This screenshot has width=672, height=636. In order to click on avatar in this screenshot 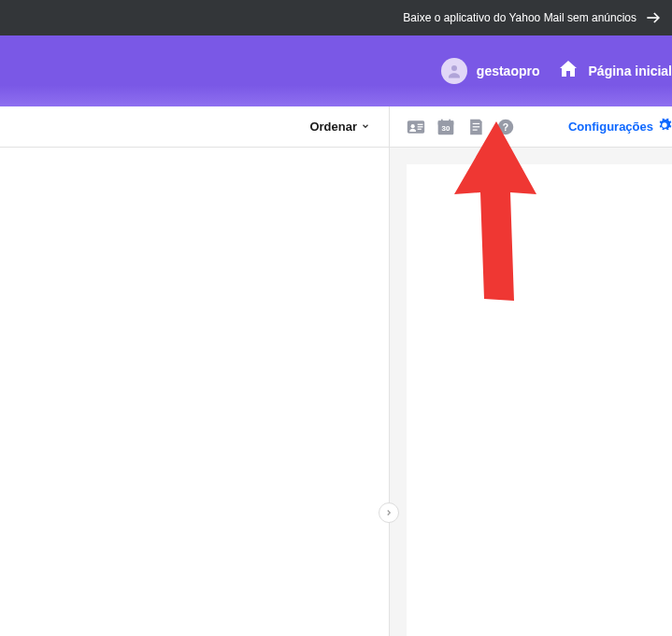, I will do `click(454, 71)`.